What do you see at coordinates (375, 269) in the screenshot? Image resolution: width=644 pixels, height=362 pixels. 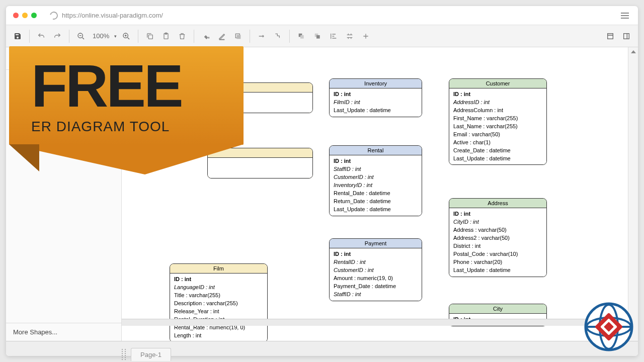 I see `entity-payment: PaymentID : intRentalID : intCustomerID …` at bounding box center [375, 269].